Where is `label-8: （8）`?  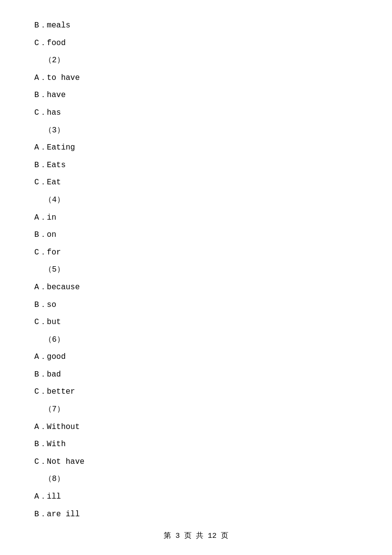
label-8: （8） is located at coordinates (201, 479).